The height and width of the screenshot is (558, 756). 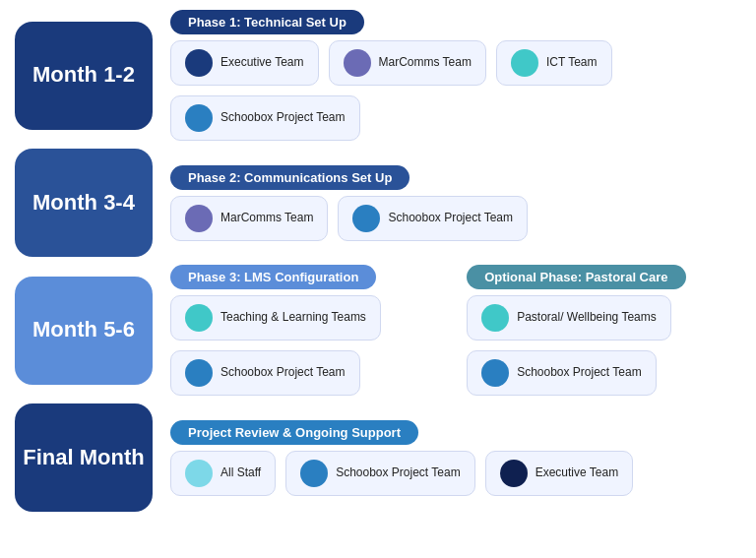 What do you see at coordinates (559, 473) in the screenshot?
I see `team-card-executive-2: Executive Team` at bounding box center [559, 473].